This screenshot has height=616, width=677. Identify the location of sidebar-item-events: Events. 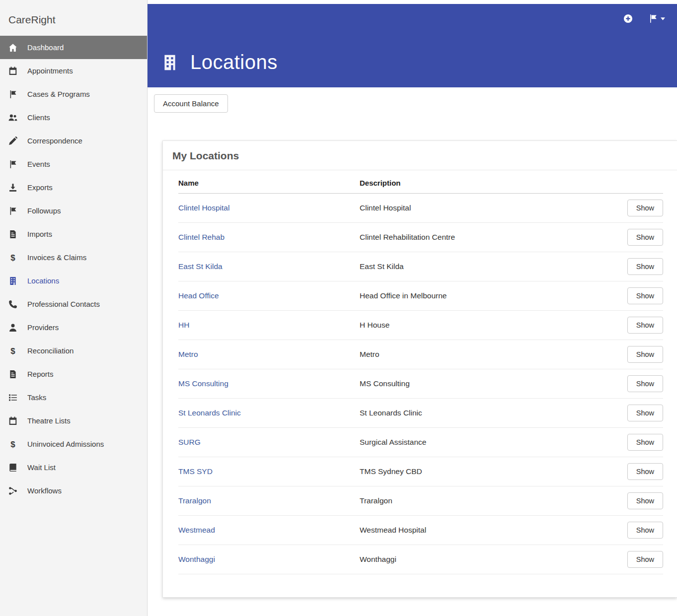
(74, 164).